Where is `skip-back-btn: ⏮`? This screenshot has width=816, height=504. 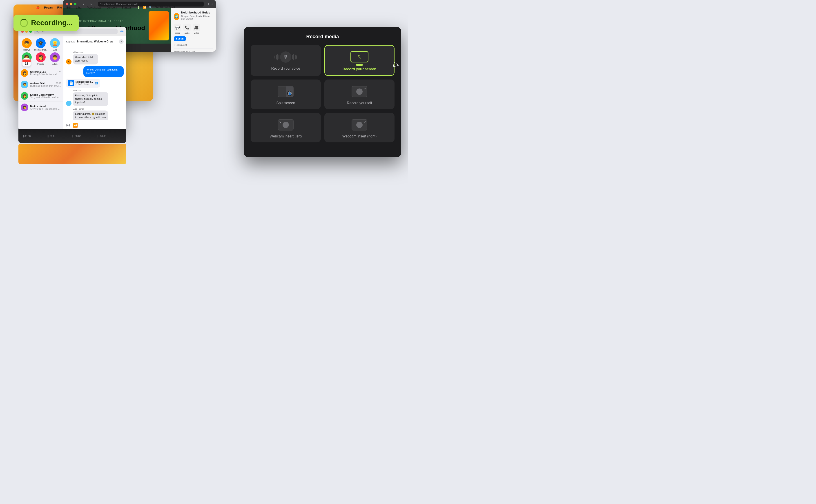
skip-back-btn: ⏮ is located at coordinates (68, 125).